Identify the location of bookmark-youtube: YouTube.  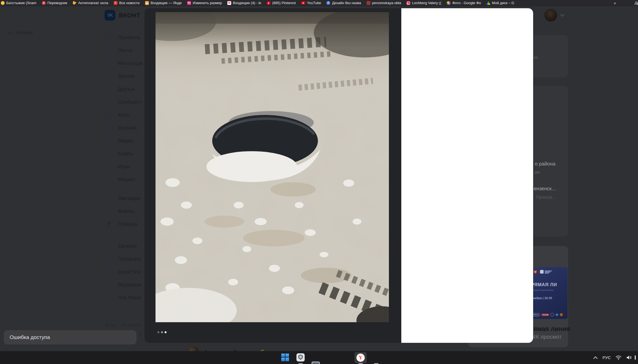
(311, 3).